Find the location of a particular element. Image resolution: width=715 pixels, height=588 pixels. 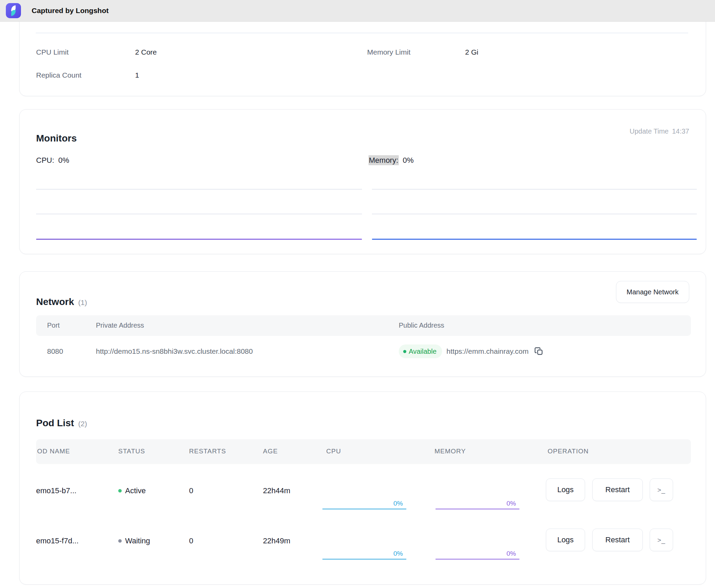

memory-chart-line is located at coordinates (534, 239).